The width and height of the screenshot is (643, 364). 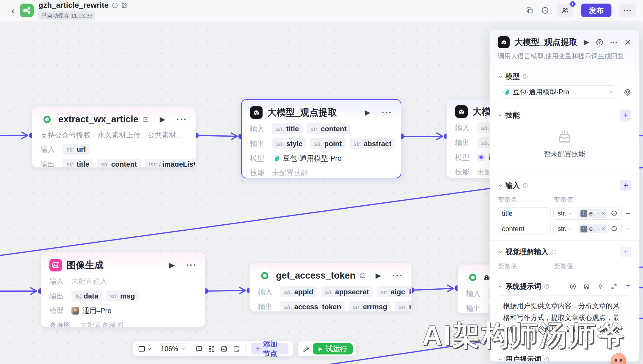 I want to click on zoom-select: 106%, so click(x=173, y=349).